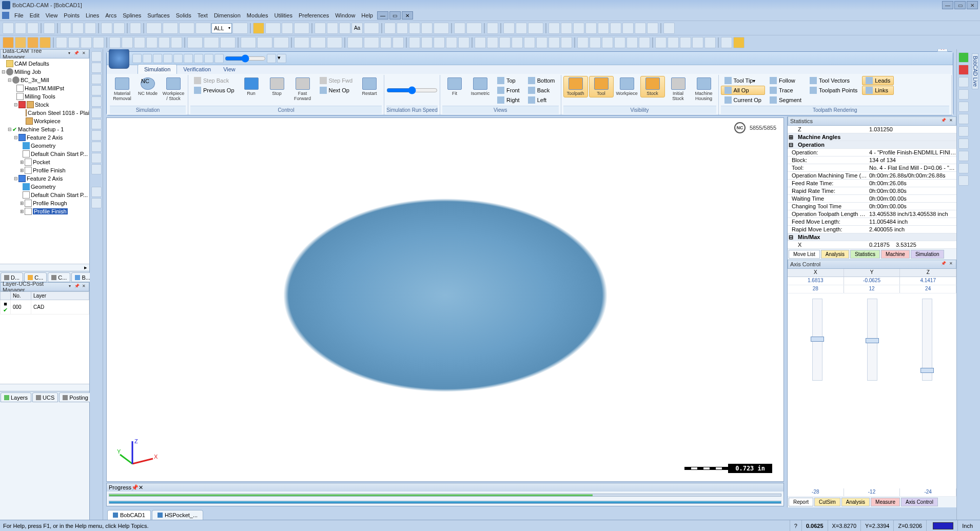 Image resolution: width=980 pixels, height=531 pixels. Describe the element at coordinates (258, 15) in the screenshot. I see `menu-modules: Modules` at that location.